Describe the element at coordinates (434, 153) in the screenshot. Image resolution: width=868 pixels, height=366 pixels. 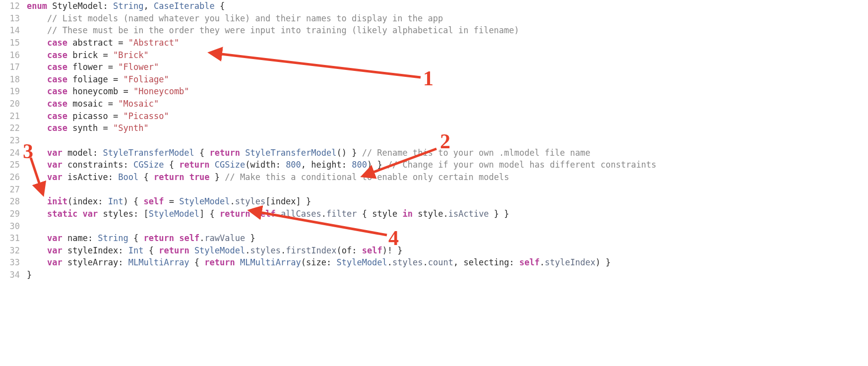
I see `code-line: 24 var model: StyleTransferModel { retur…` at that location.